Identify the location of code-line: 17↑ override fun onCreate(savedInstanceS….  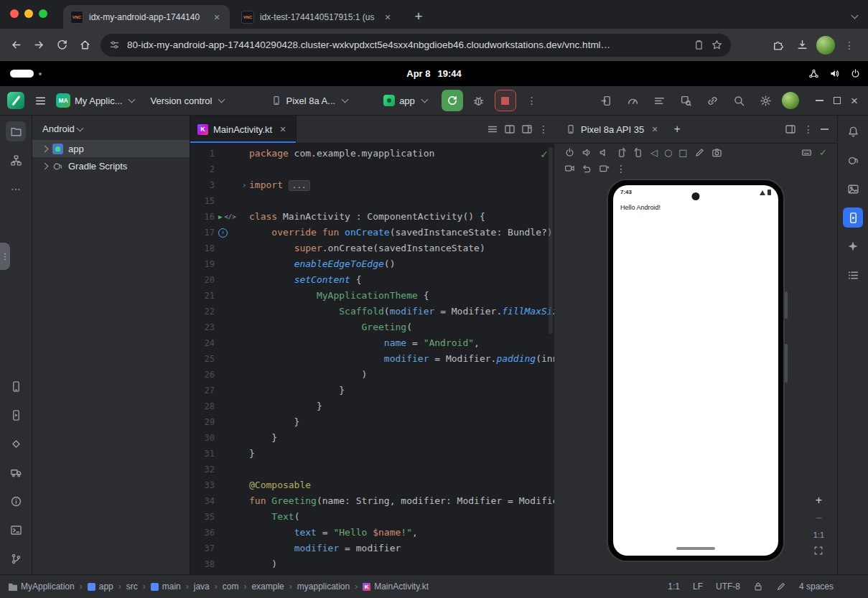
(372, 233).